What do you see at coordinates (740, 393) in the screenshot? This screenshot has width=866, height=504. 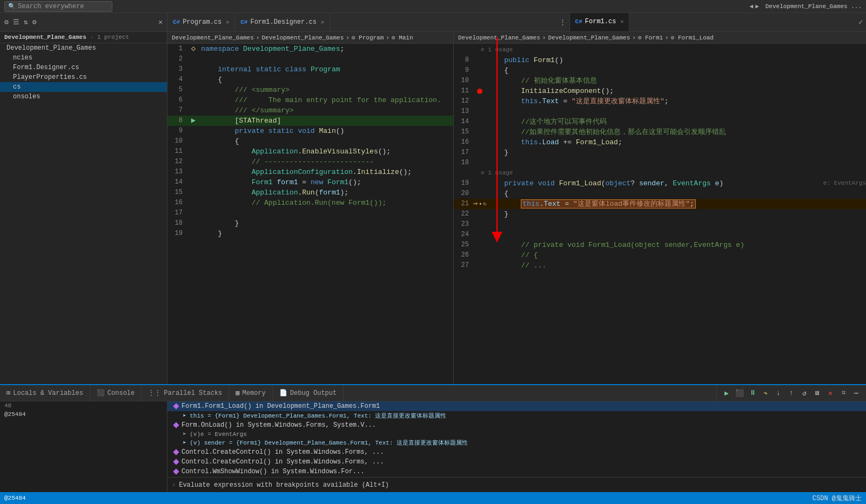 I see `debug-stop-btn: ⬛` at bounding box center [740, 393].